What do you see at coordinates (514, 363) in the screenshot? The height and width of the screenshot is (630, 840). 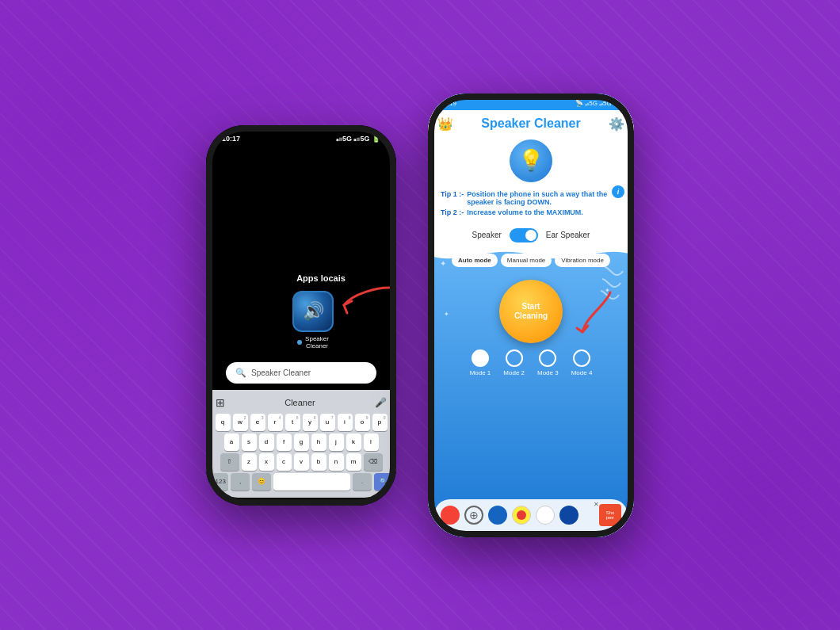 I see `mode-2-indicator: Mode 2` at bounding box center [514, 363].